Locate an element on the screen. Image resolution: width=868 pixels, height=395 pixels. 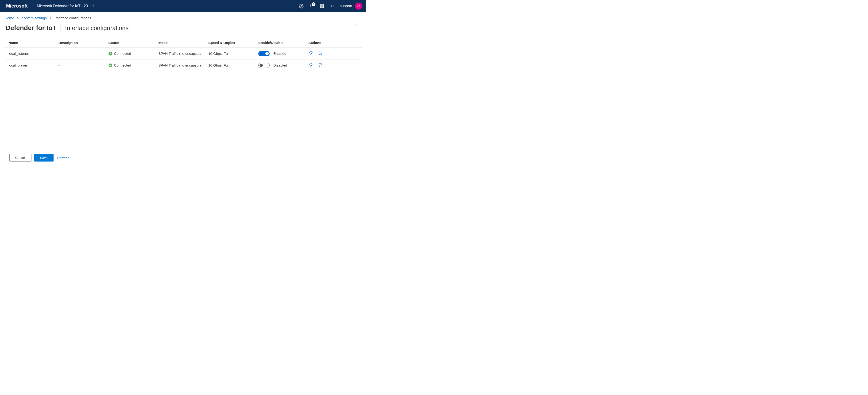
avatar: C is located at coordinates (359, 6).